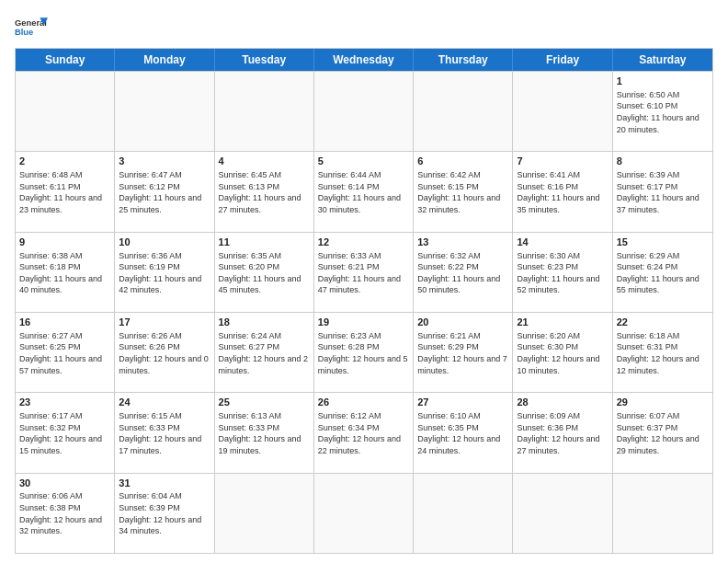 This screenshot has height=563, width=728. Describe the element at coordinates (364, 60) in the screenshot. I see `calendar-header: SundayMondayTuesdayWednesdayThursdayFrid…` at that location.